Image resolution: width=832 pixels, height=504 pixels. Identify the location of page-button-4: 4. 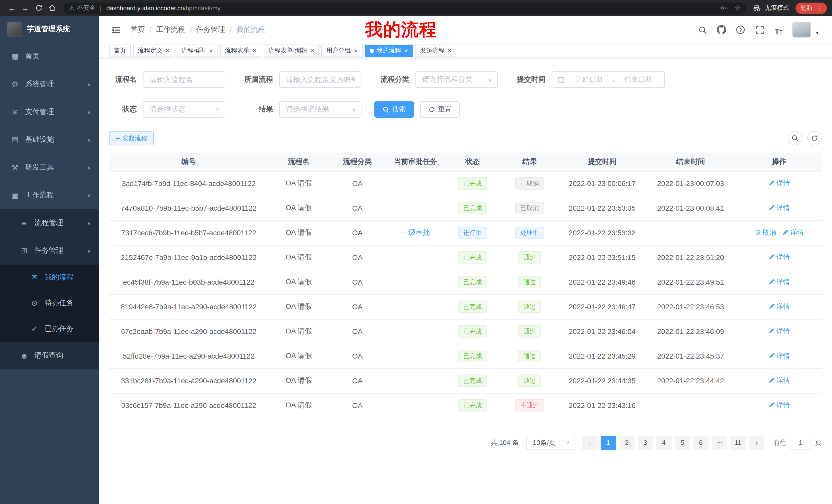
(664, 443).